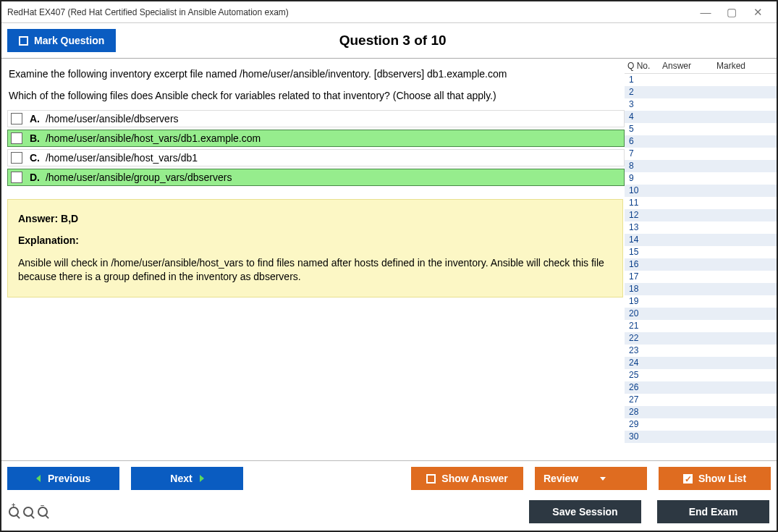 The width and height of the screenshot is (778, 532). What do you see at coordinates (585, 512) in the screenshot?
I see `save-session-label: Save Session` at bounding box center [585, 512].